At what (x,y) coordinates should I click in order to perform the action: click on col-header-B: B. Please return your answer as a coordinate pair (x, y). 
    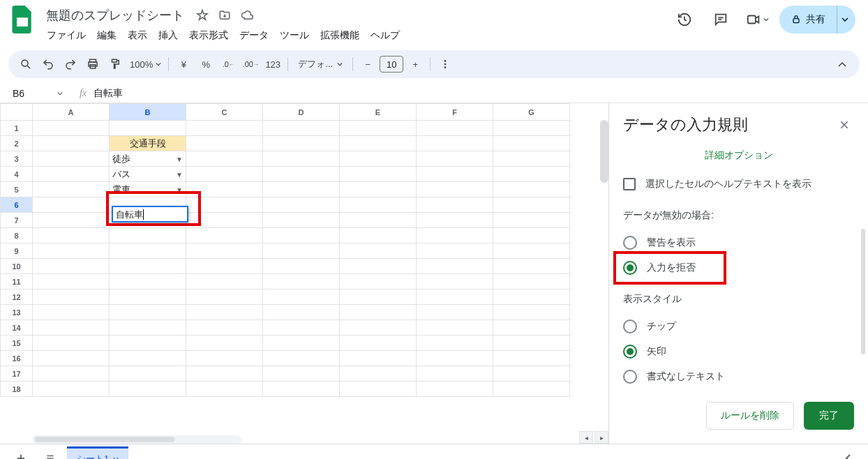
    Looking at the image, I should click on (148, 112).